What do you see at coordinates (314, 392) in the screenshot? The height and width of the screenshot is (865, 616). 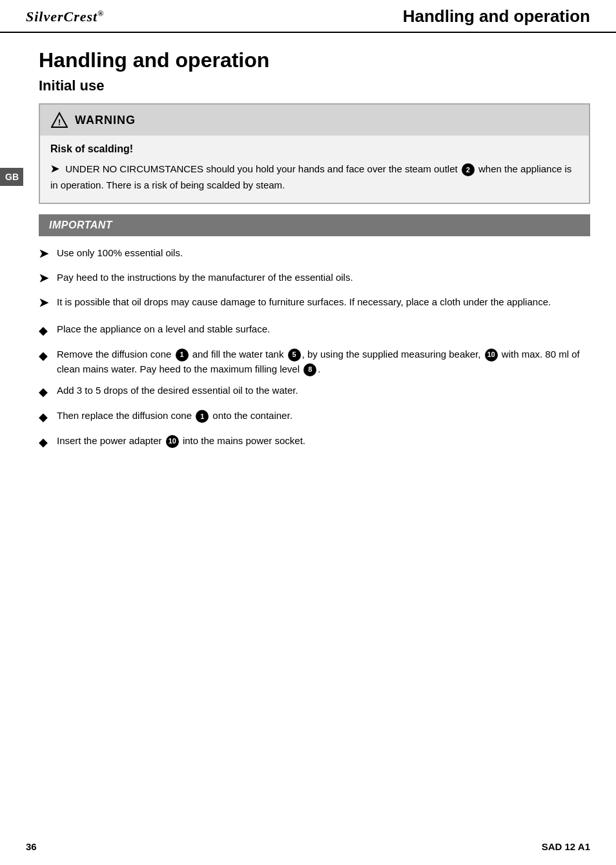 I see `list-item: ◆ Add 3 to 5 drops of the desired essent…` at bounding box center [314, 392].